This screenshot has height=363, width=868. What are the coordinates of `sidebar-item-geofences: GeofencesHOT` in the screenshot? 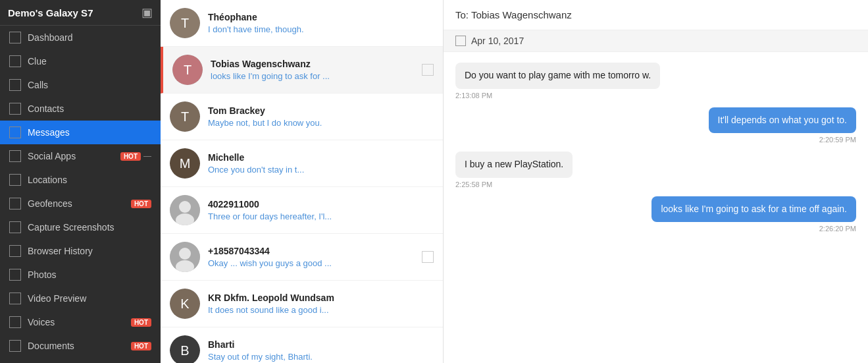 It's located at (80, 204).